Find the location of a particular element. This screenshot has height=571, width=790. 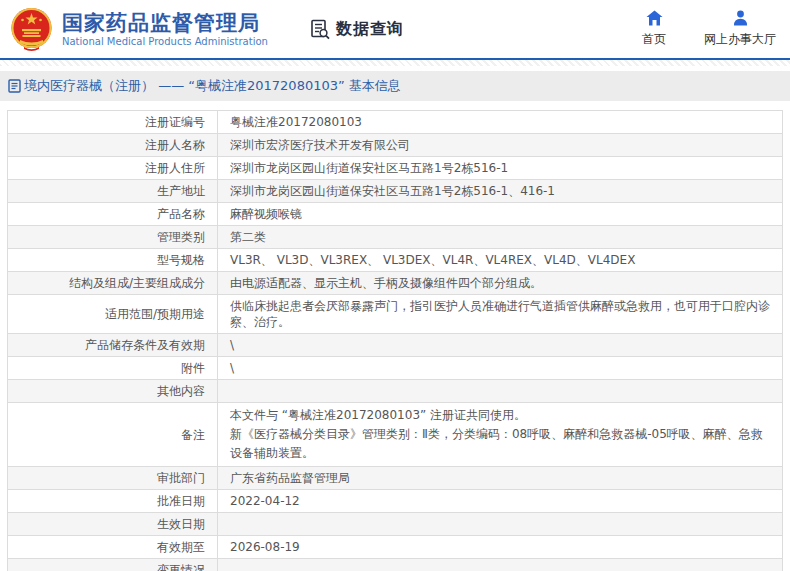

row-value: VL3R、 VL3D、VL3REX、 VL3DEX、VL4R、VL4REX、VL… is located at coordinates (500, 260).